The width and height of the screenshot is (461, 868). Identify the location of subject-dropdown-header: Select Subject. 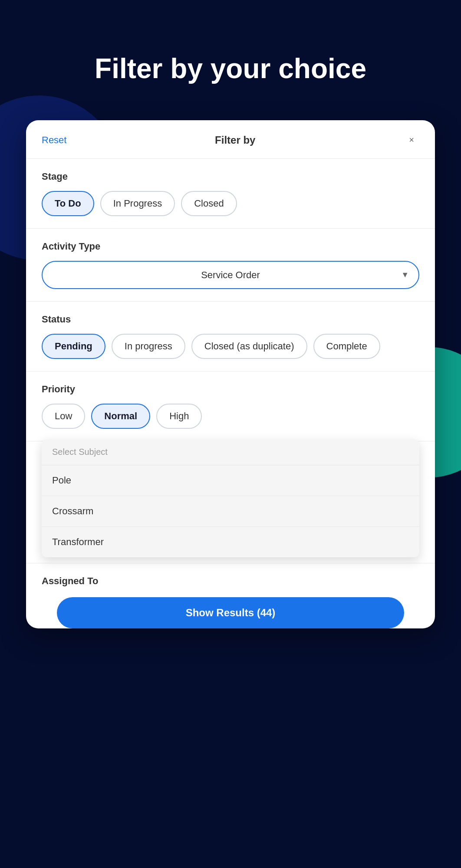
(230, 452).